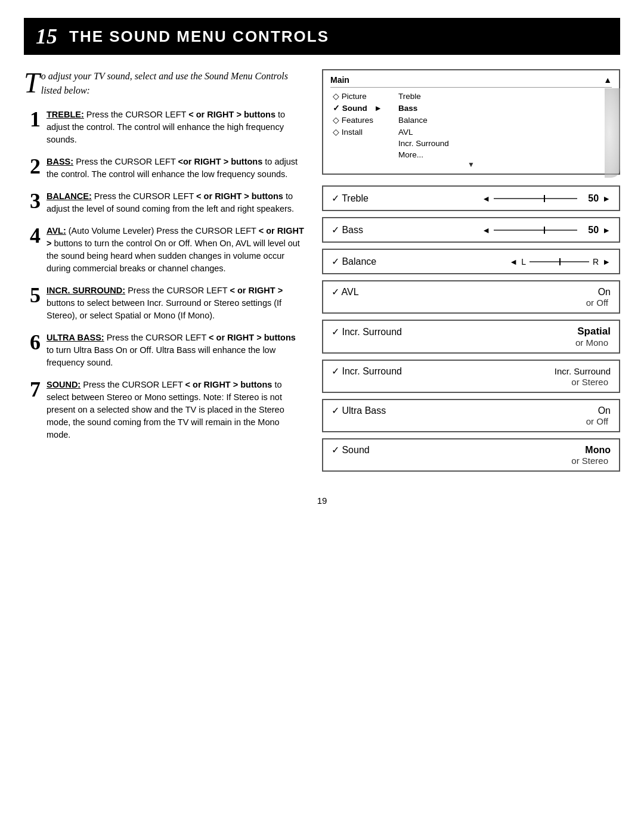 The height and width of the screenshot is (833, 644). Describe the element at coordinates (366, 96) in the screenshot. I see `menu-picture-left: ◇ Picture` at that location.